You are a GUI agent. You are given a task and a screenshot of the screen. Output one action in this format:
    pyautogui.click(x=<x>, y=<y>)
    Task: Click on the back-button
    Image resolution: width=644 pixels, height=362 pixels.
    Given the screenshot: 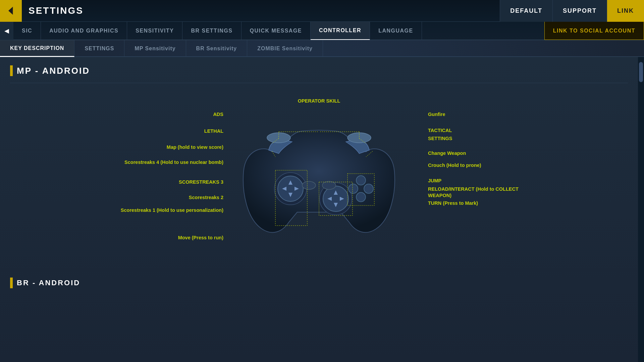 What is the action you would take?
    pyautogui.click(x=11, y=11)
    